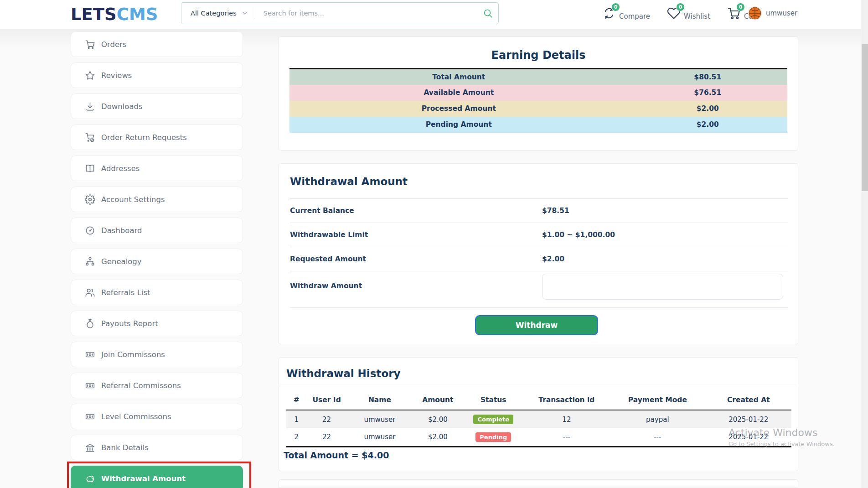 This screenshot has height=488, width=868. What do you see at coordinates (865, 118) in the screenshot?
I see `scrollbar-thumb` at bounding box center [865, 118].